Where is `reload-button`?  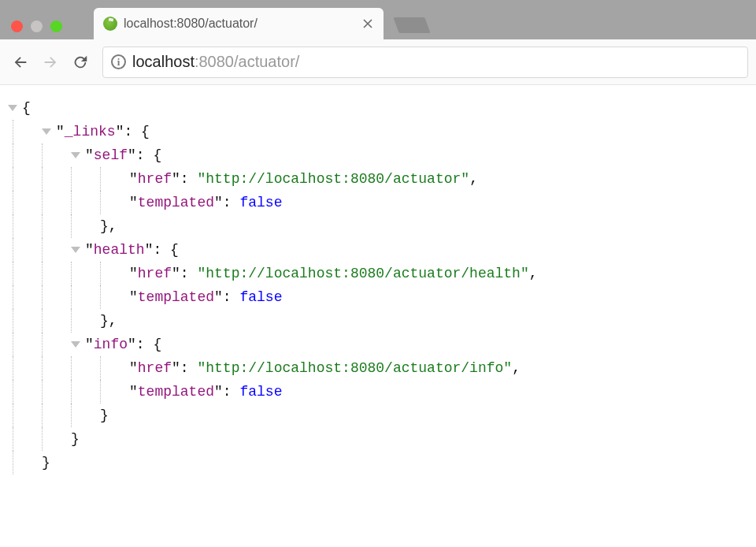
reload-button is located at coordinates (80, 62).